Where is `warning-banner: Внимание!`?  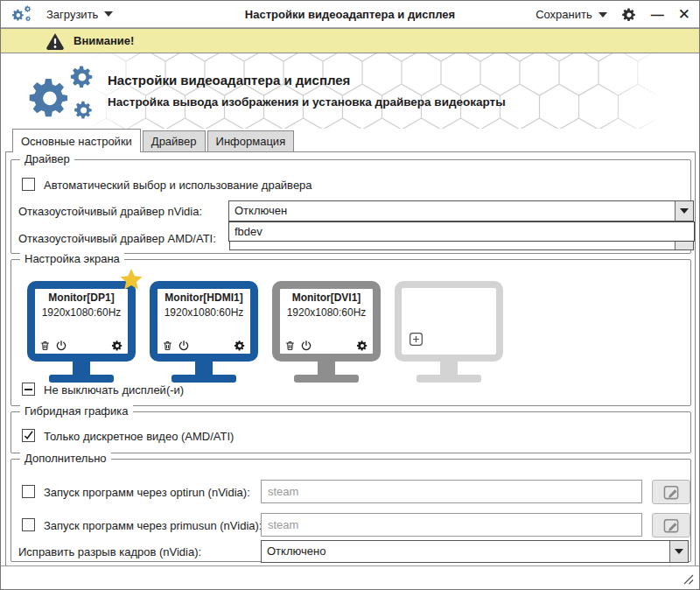
warning-banner: Внимание! is located at coordinates (350, 40).